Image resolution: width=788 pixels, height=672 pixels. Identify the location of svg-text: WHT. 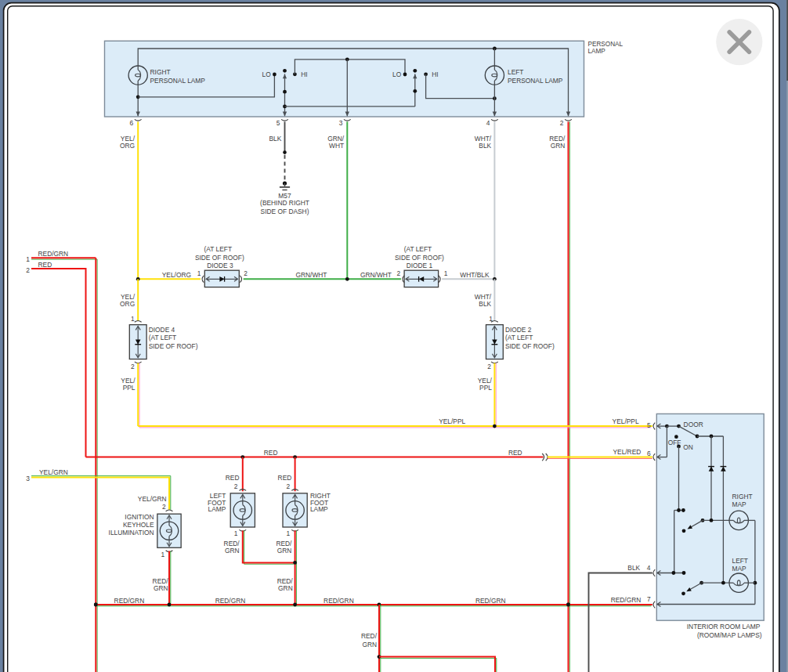
(337, 146).